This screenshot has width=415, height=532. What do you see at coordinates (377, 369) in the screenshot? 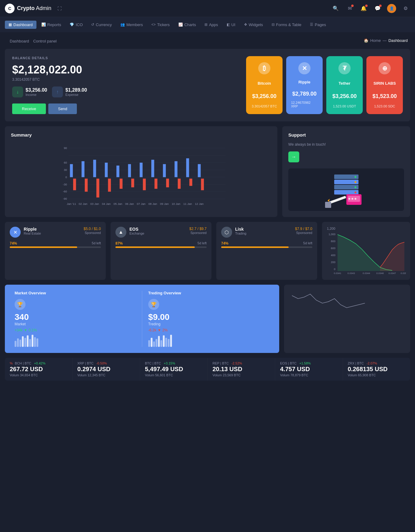
I see `ticker-zrx: ZRX | BTC -2.07% 0.268135 USD Volum 65,9…` at bounding box center [377, 369].